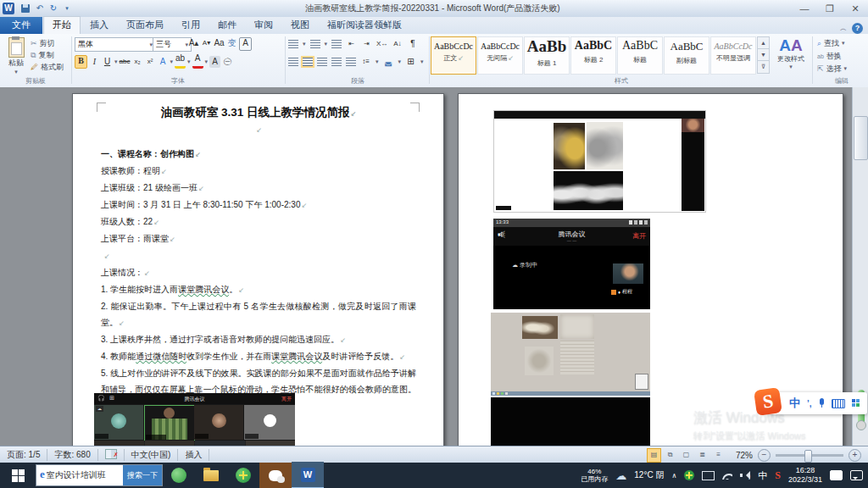  Describe the element at coordinates (351, 62) in the screenshot. I see `distribute-icon` at that location.